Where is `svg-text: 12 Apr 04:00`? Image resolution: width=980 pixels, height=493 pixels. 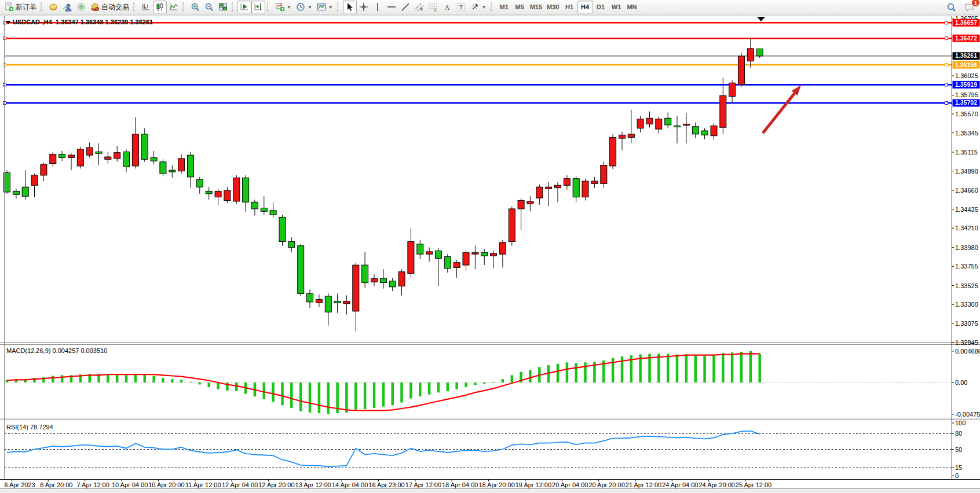
svg-text: 12 Apr 04:00 is located at coordinates (240, 485).